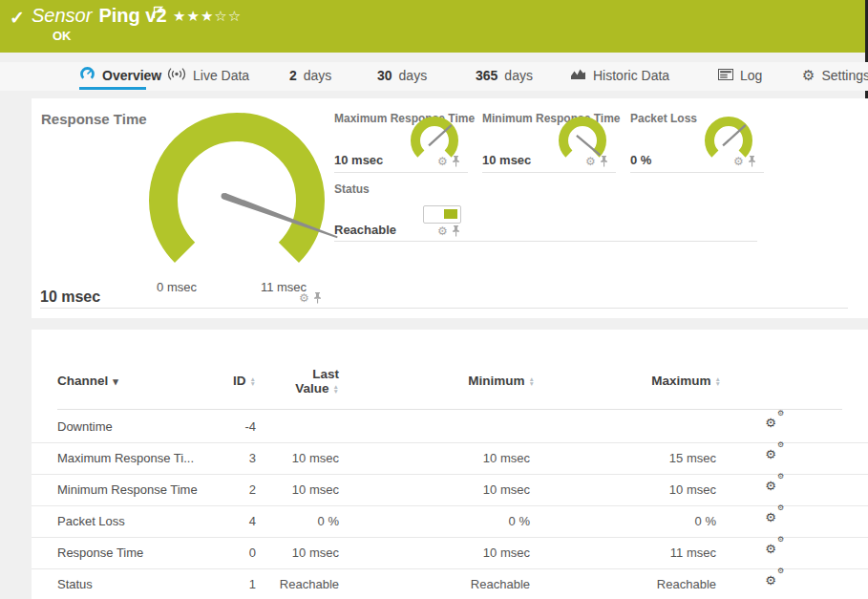 This screenshot has width=868, height=599. I want to click on minimum-value: 0 %, so click(458, 522).